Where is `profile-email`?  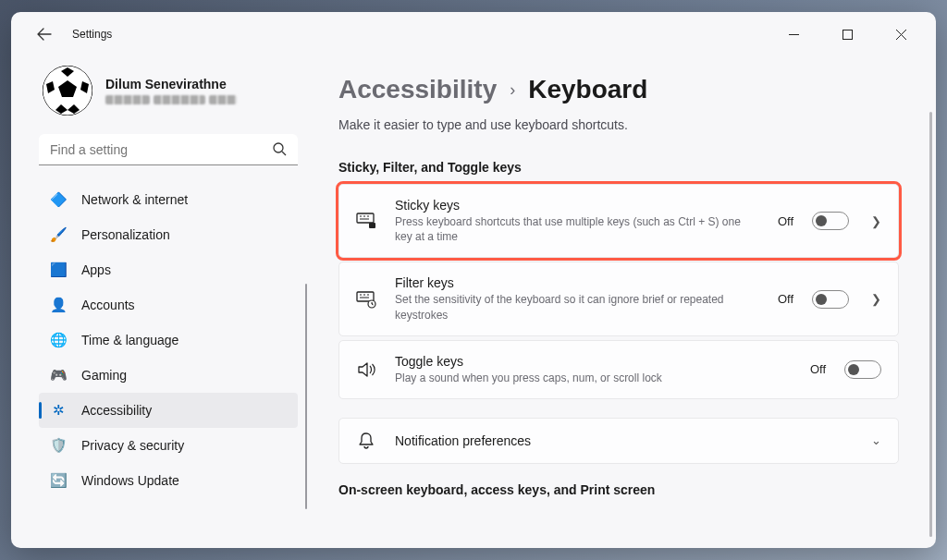 profile-email is located at coordinates (171, 100).